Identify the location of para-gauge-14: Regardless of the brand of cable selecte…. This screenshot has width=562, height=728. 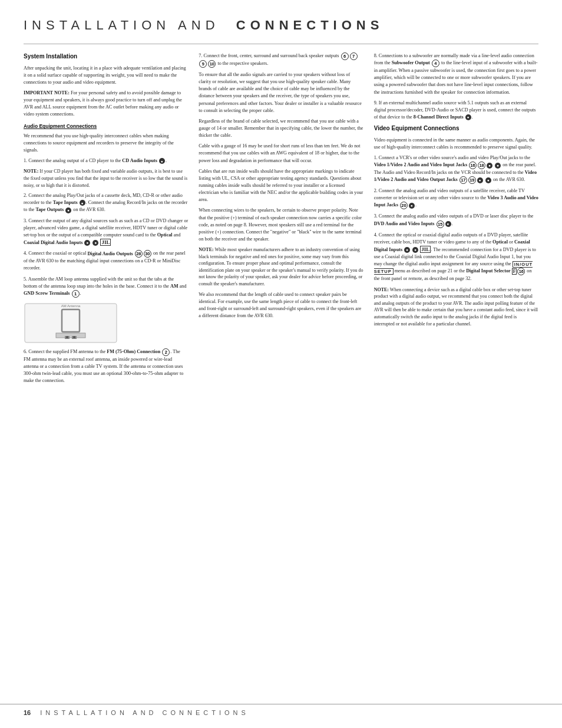
(280, 129).